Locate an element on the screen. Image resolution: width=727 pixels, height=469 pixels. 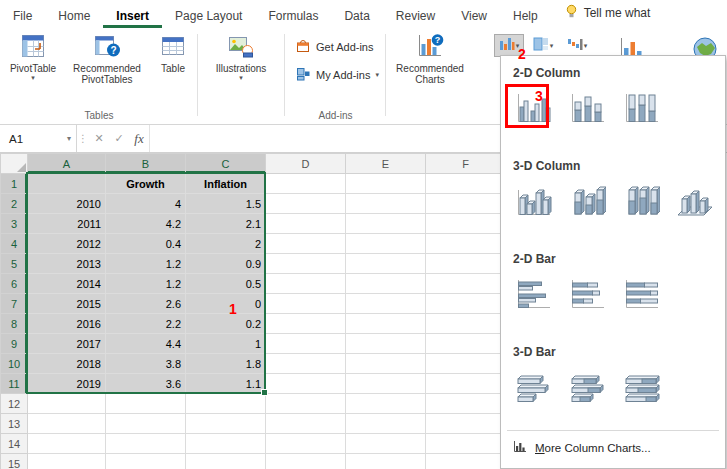
cell-A5: 2013 is located at coordinates (67, 264).